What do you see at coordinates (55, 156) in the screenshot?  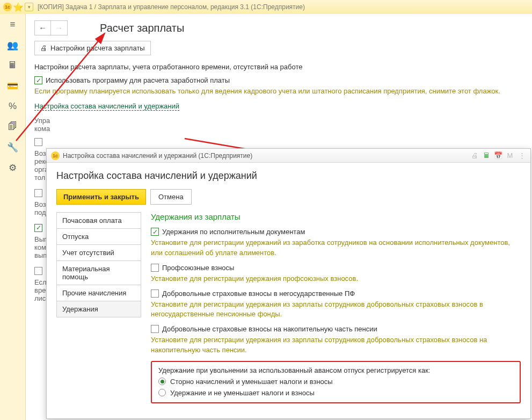 I see `dialog-app-icon: 1c` at bounding box center [55, 156].